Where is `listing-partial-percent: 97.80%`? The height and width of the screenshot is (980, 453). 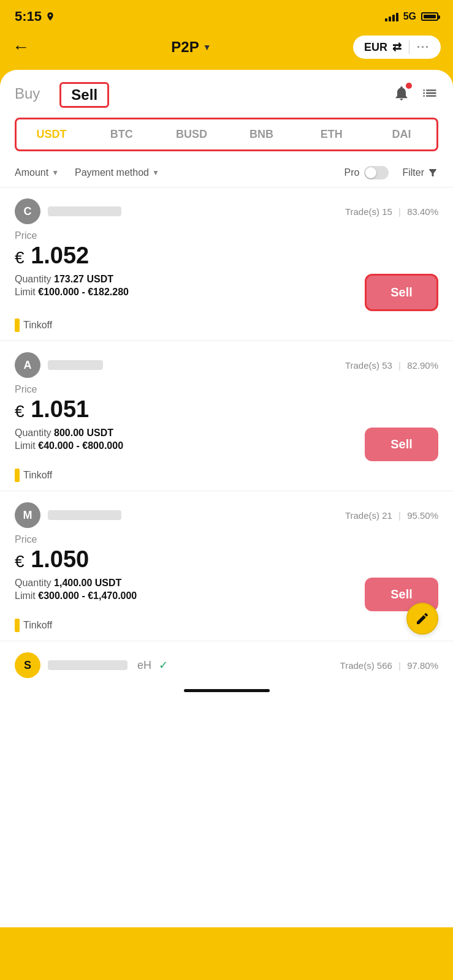
listing-partial-percent: 97.80% is located at coordinates (423, 665).